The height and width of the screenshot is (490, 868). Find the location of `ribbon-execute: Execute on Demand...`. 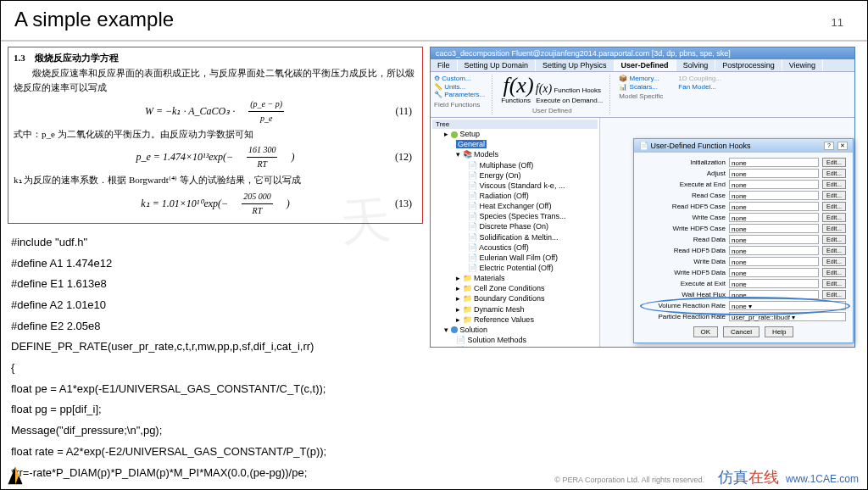

ribbon-execute: Execute on Demand... is located at coordinates (570, 100).